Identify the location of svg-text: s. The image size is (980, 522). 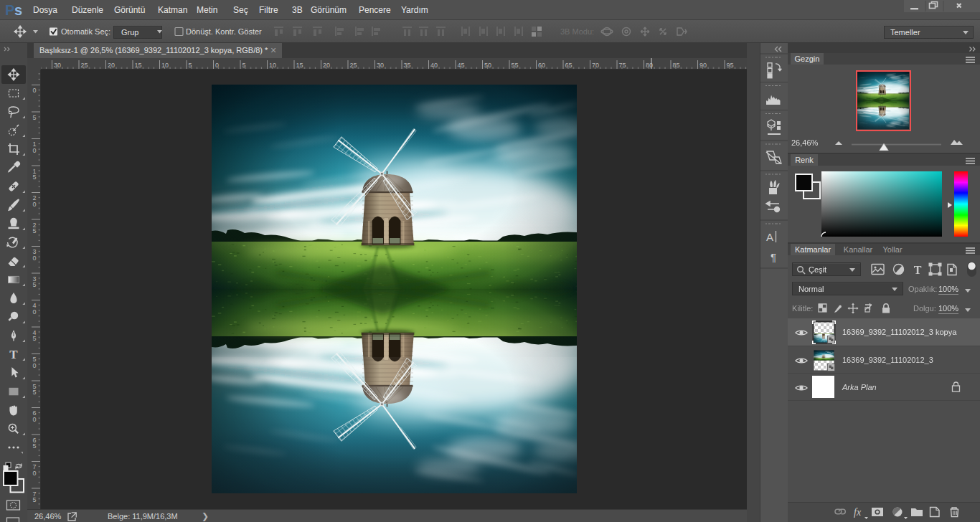
(19, 10).